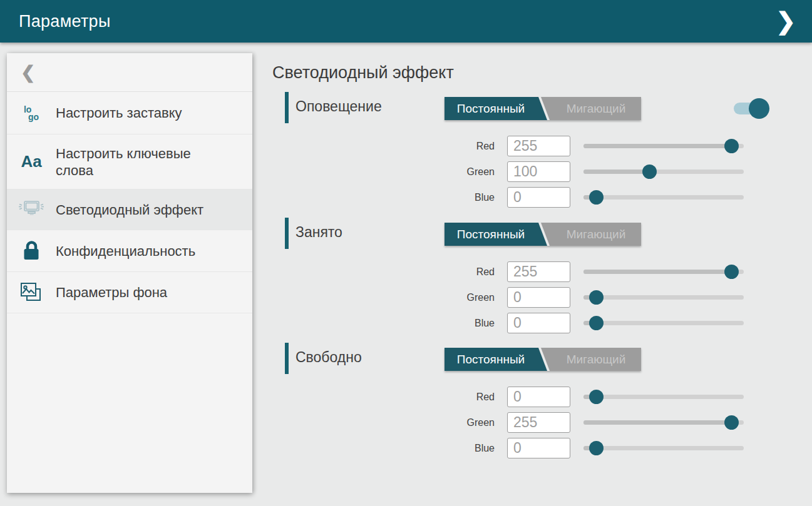 The height and width of the screenshot is (506, 812). I want to click on sidebar-item-led-effect: *** Светодиодный эффект, so click(130, 210).